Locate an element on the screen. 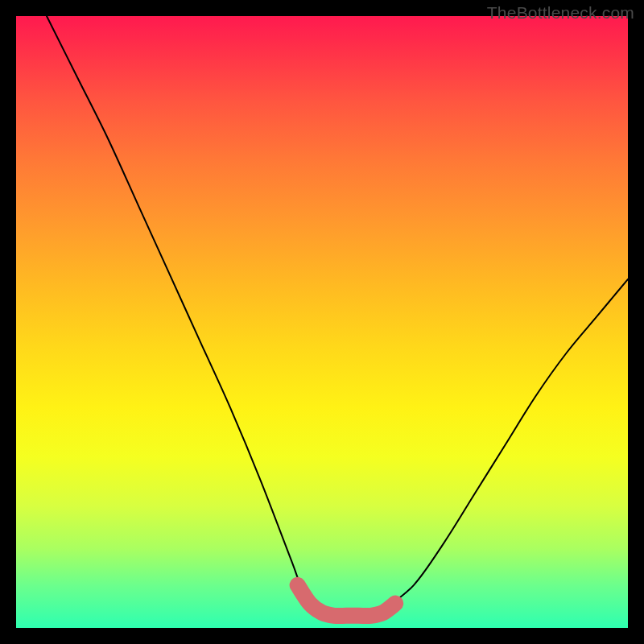 The height and width of the screenshot is (644, 644). optimal-region-marker is located at coordinates (347, 601).